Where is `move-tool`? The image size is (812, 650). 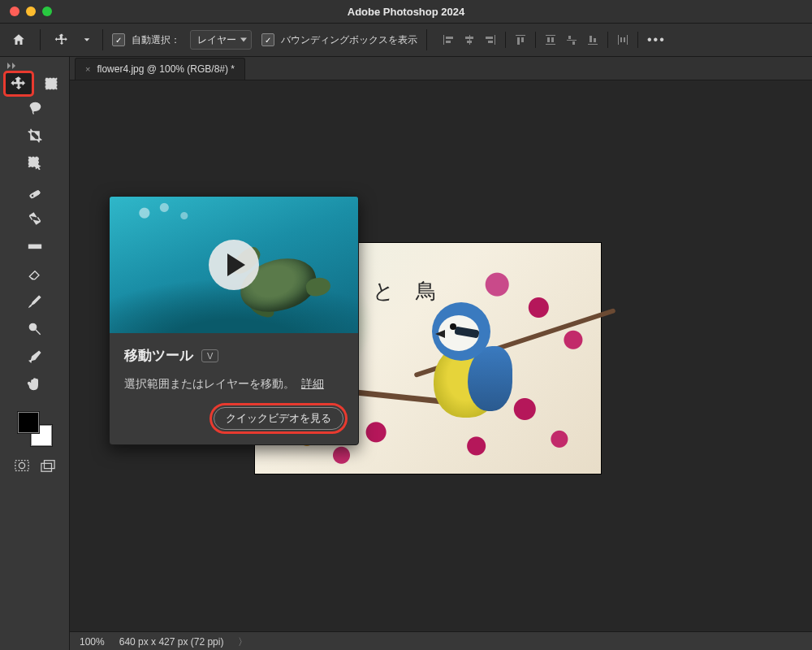
move-tool is located at coordinates (19, 84).